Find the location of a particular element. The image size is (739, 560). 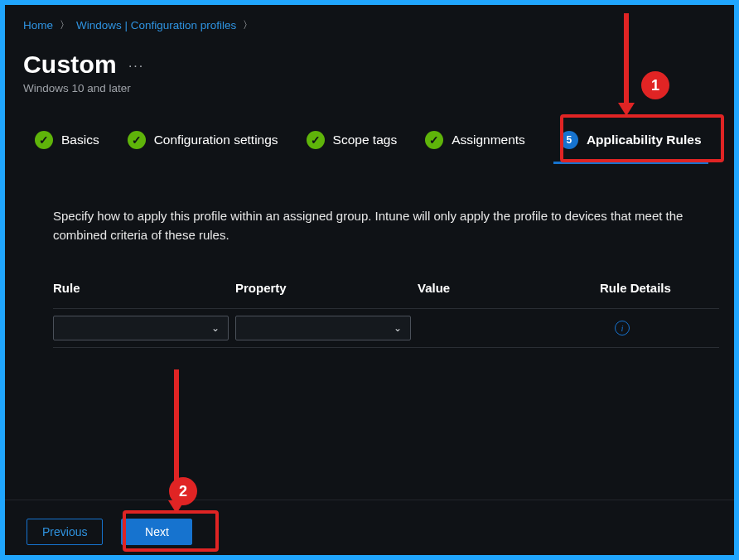

annotation-marker-2: 2 is located at coordinates (183, 491).